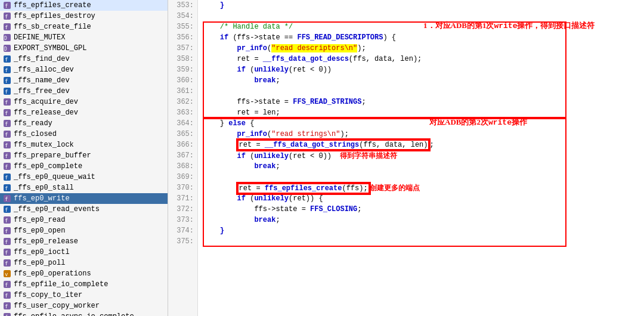 The image size is (644, 316). Describe the element at coordinates (181, 199) in the screenshot. I see `line-number: 371:` at that location.